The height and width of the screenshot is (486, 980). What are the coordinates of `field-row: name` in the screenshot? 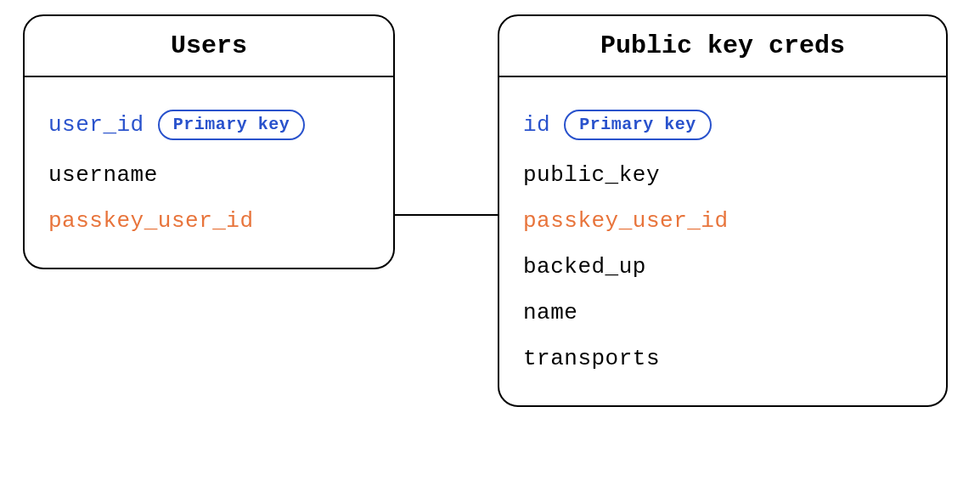 It's located at (723, 313).